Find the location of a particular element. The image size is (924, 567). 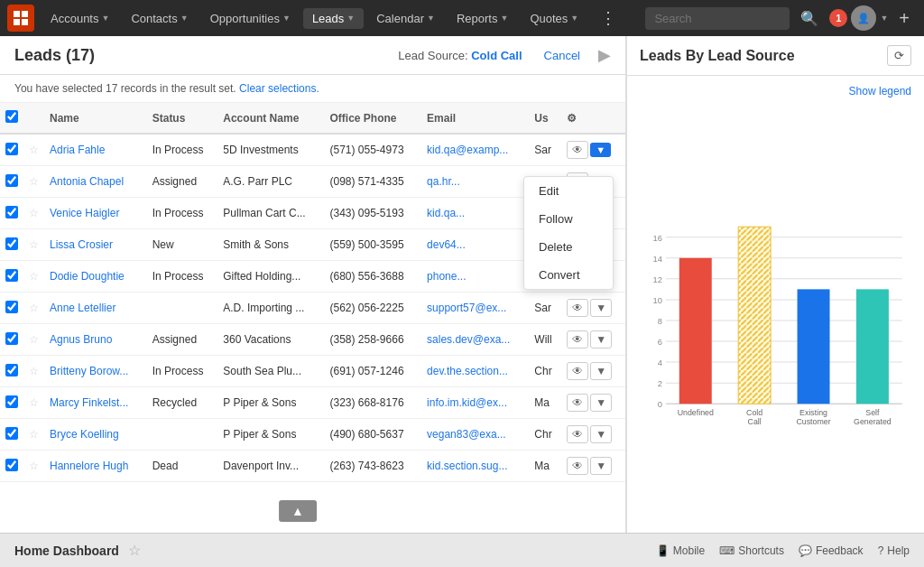

dropdown-delete: Delete is located at coordinates (568, 247).